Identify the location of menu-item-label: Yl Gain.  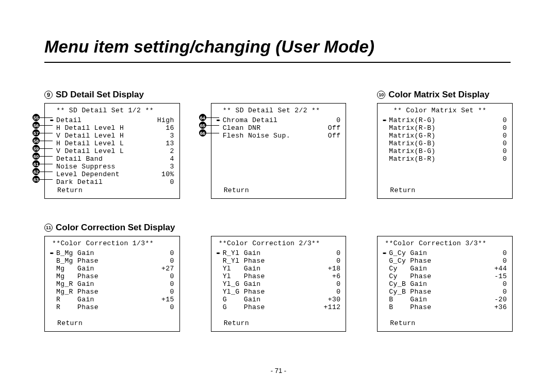
(242, 269).